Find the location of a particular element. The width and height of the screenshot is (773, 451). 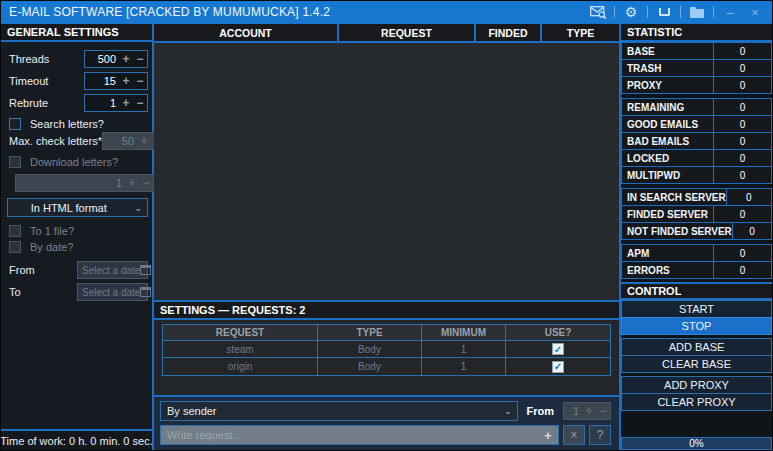

stat-label: MULTIPWD is located at coordinates (668, 175).